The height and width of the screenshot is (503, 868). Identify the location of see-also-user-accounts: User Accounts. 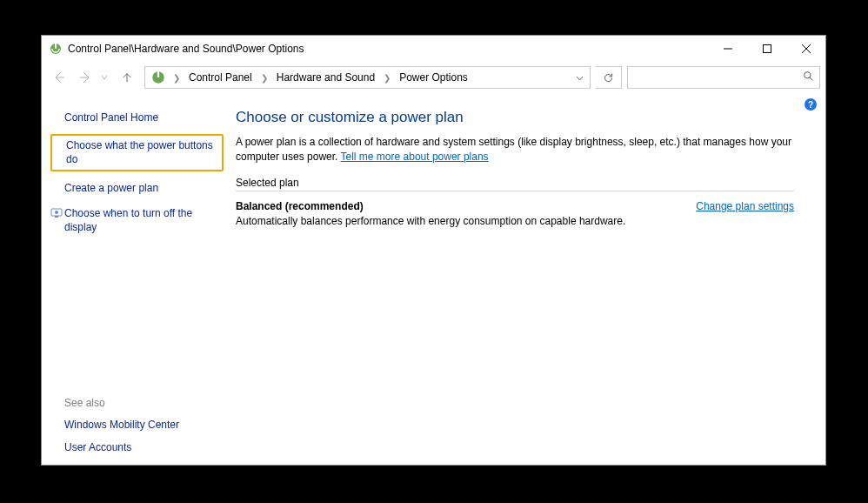
(144, 447).